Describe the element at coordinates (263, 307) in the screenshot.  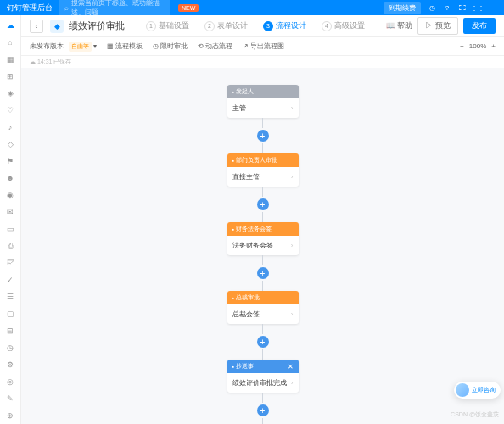
I see `flow-node: ▪总裁审批总裁会签›` at that location.